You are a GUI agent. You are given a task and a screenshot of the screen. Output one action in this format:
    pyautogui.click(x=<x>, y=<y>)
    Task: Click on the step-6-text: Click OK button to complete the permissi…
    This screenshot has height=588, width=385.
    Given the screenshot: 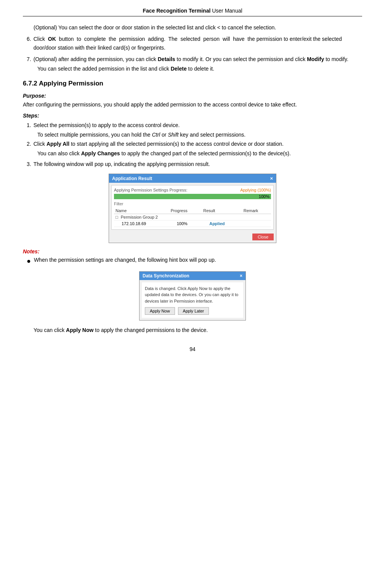 What is the action you would take?
    pyautogui.click(x=198, y=43)
    